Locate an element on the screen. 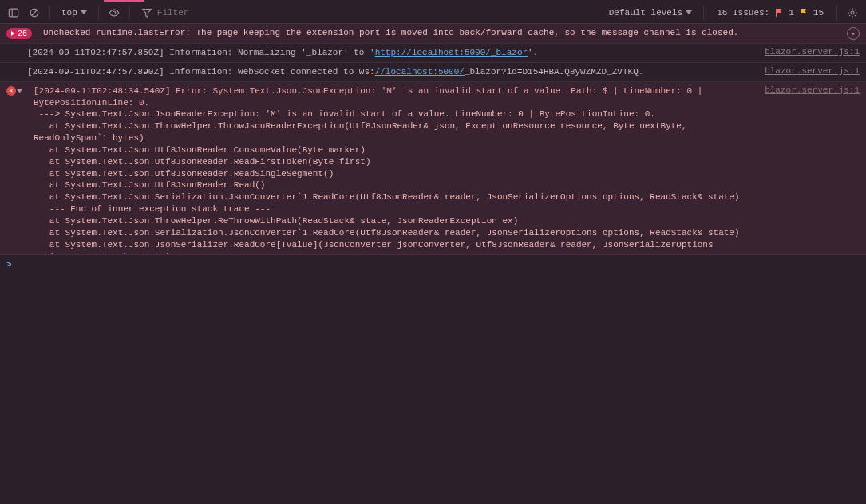 The width and height of the screenshot is (866, 504). sidebar-toggle-button is located at coordinates (14, 13).